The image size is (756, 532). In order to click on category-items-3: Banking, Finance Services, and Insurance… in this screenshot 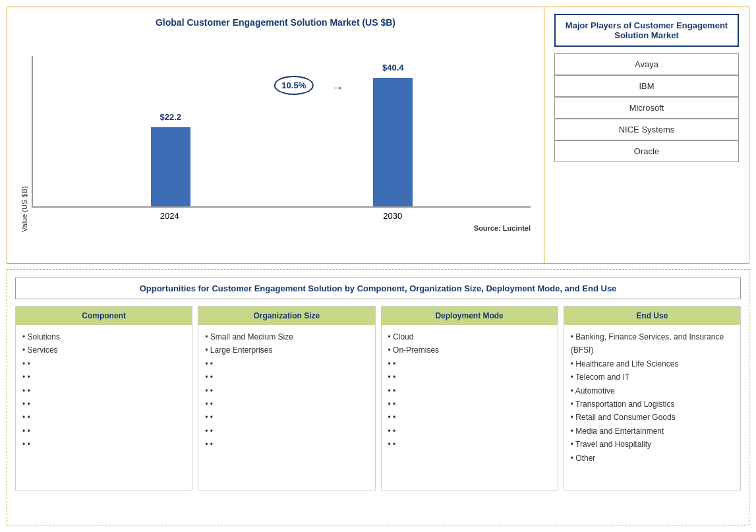, I will do `click(653, 407)`.